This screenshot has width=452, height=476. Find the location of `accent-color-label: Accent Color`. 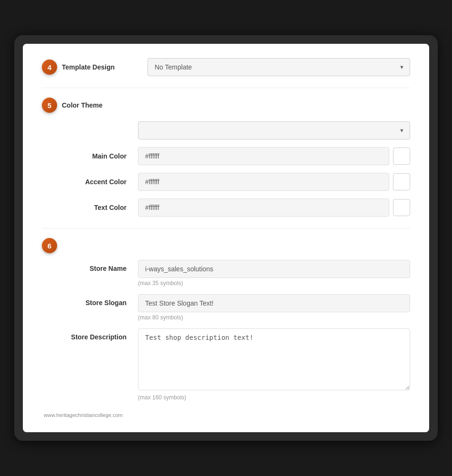

accent-color-label: Accent Color is located at coordinates (100, 182).